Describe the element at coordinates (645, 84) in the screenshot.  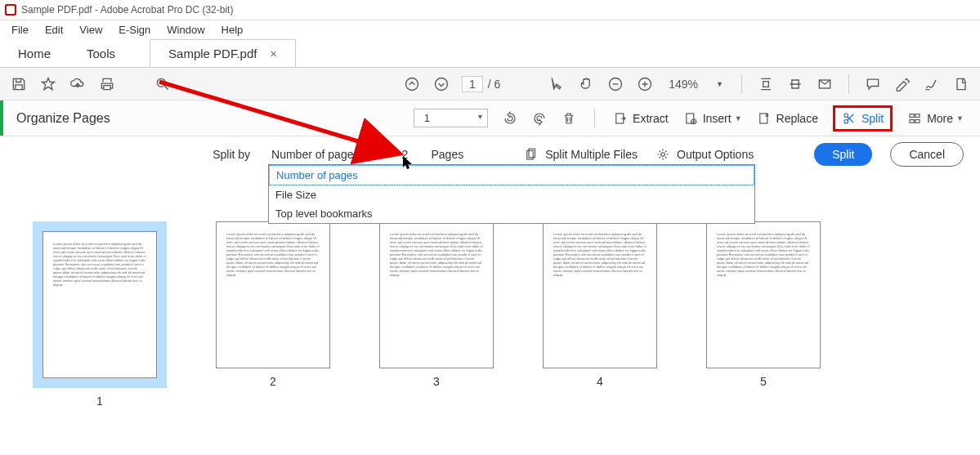
I see `zoom-in-icon` at that location.